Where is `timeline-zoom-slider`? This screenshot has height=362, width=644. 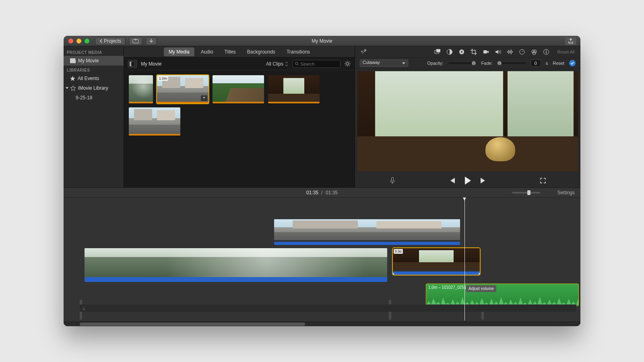 timeline-zoom-slider is located at coordinates (526, 193).